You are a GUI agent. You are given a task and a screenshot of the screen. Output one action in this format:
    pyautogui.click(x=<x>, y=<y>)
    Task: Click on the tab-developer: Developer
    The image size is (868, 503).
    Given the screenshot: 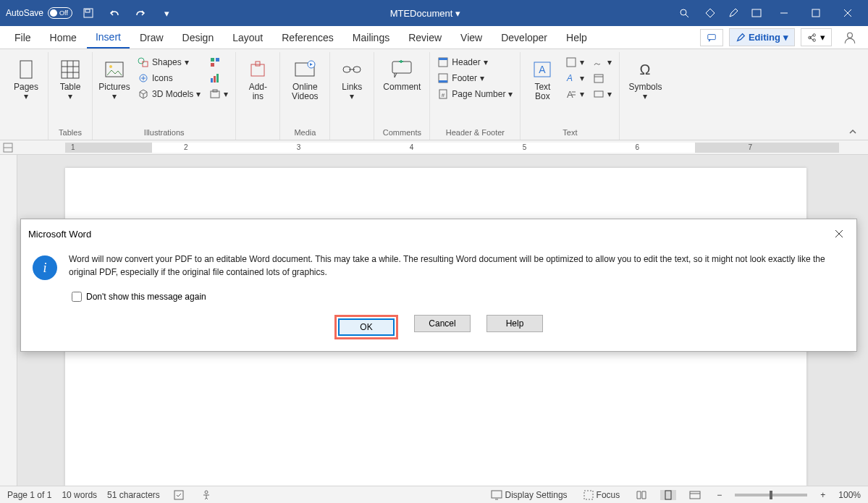 What is the action you would take?
    pyautogui.click(x=524, y=38)
    